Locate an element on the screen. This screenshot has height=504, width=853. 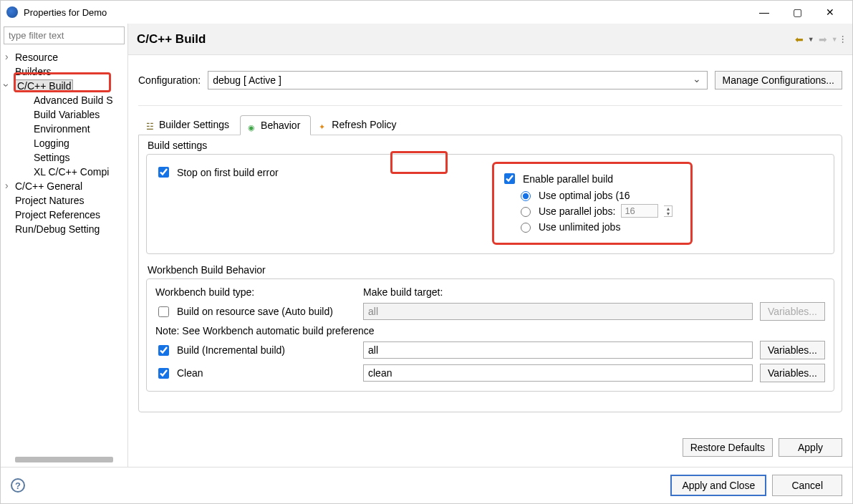
tree-item-build-variables: Build Variables is located at coordinates (64, 115).